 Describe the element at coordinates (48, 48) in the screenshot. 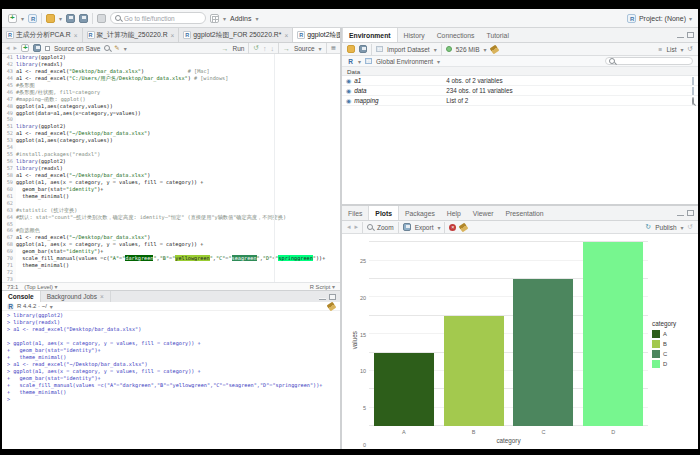

I see `source-on-save-checkbox` at that location.